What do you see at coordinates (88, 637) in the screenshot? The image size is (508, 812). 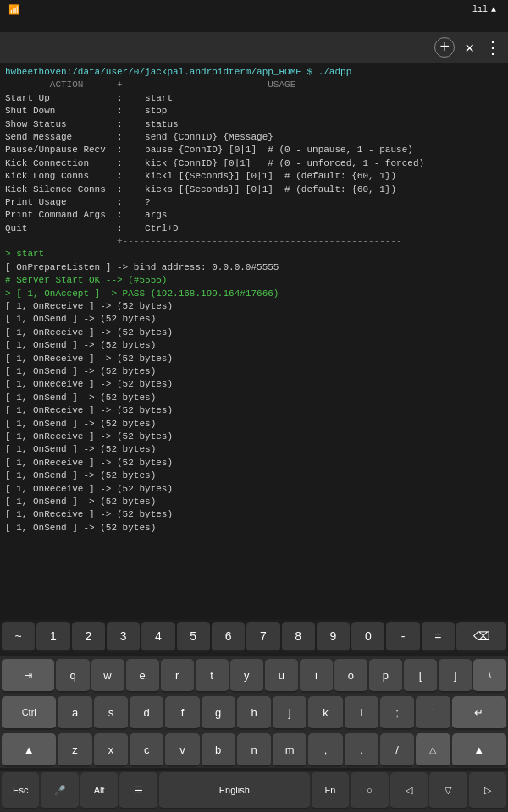 I see `num-key-2: 2` at bounding box center [88, 637].